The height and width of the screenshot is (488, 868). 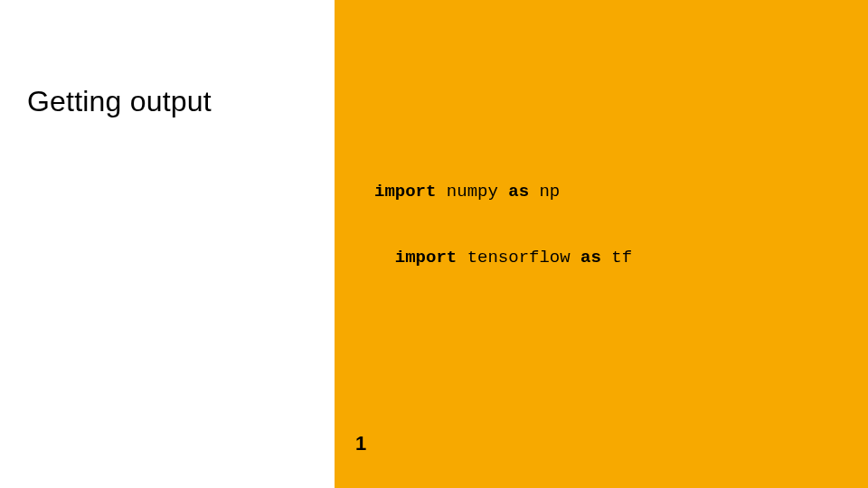 What do you see at coordinates (524, 258) in the screenshot?
I see `code-text: tensorflow` at bounding box center [524, 258].